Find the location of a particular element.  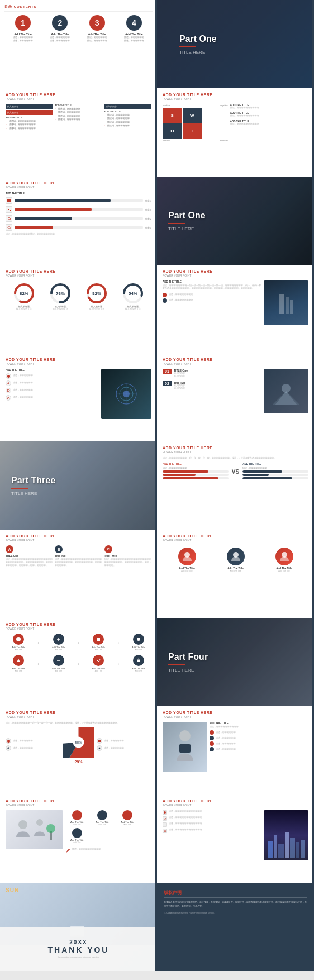

flow-node-1: Add The Title Add The is located at coordinates (18, 643).